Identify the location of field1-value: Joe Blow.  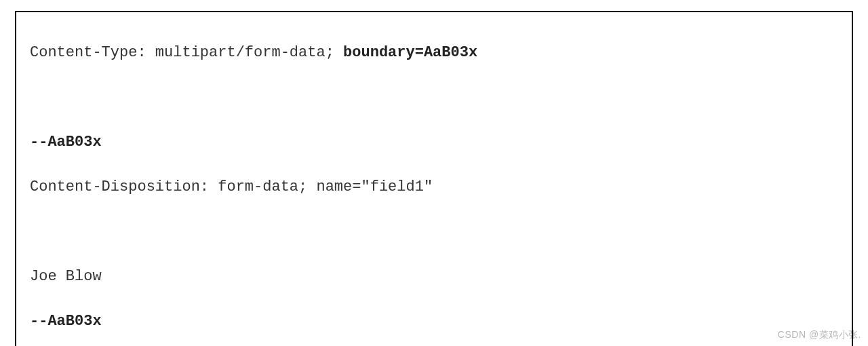
(434, 277).